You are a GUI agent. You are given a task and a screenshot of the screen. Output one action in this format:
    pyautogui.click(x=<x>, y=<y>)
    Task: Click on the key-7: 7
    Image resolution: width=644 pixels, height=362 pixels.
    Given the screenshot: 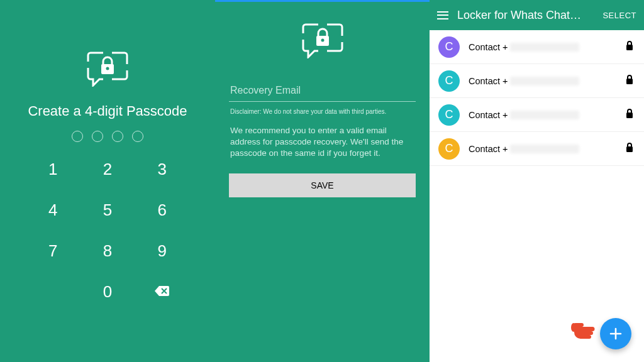 What is the action you would take?
    pyautogui.click(x=53, y=251)
    